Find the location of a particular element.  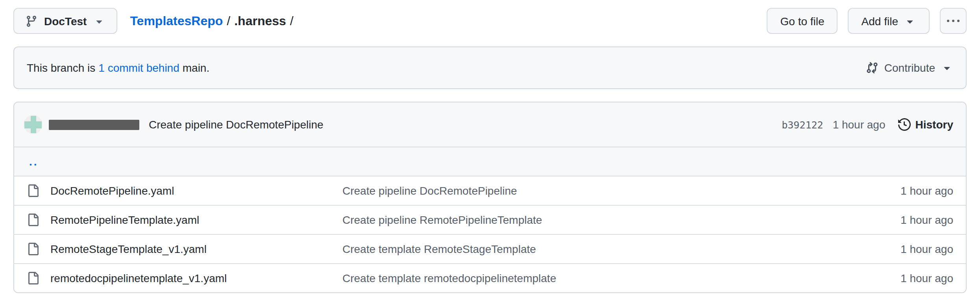

breadcrumb-trailing-slash: / is located at coordinates (292, 21).